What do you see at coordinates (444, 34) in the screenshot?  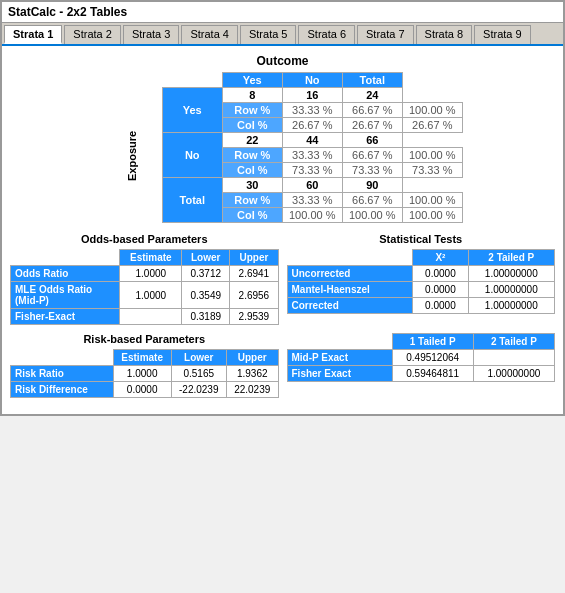 I see `tab-strata-8: Strata 8` at bounding box center [444, 34].